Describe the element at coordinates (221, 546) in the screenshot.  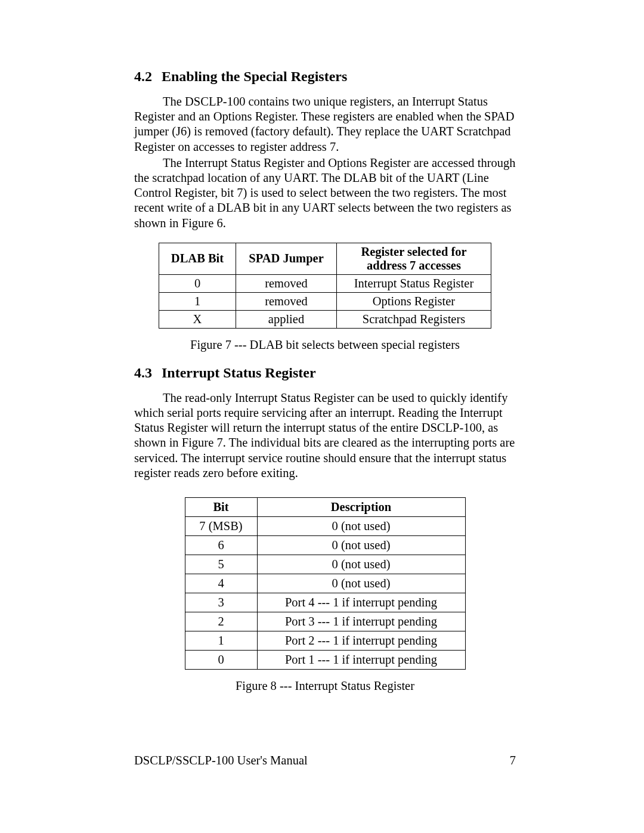
I see `table-cell: 6` at that location.